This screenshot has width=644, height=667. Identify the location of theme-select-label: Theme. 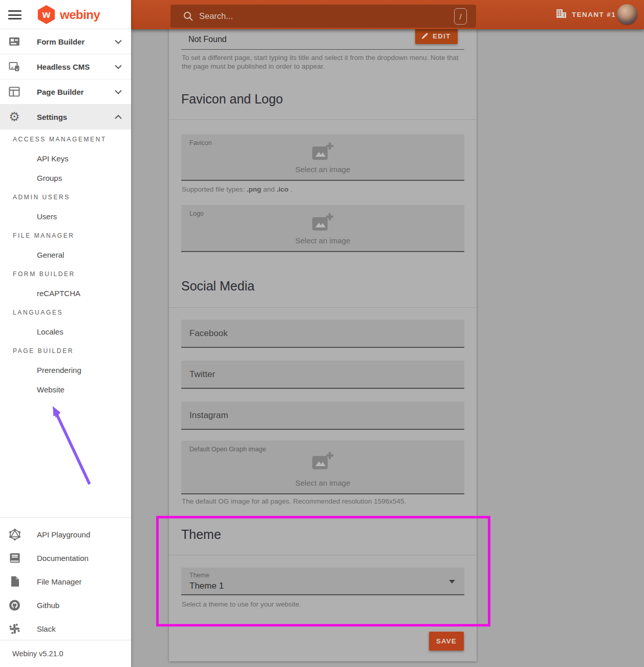
(200, 575).